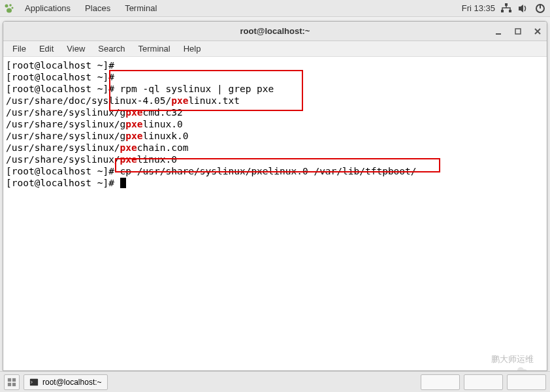  I want to click on gnome-foot-icon, so click(9, 8).